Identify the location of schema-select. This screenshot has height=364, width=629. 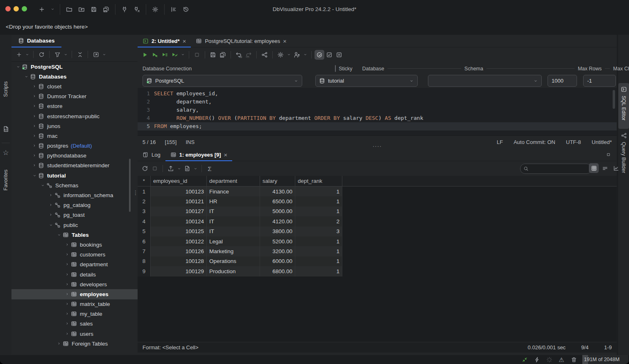
(485, 81).